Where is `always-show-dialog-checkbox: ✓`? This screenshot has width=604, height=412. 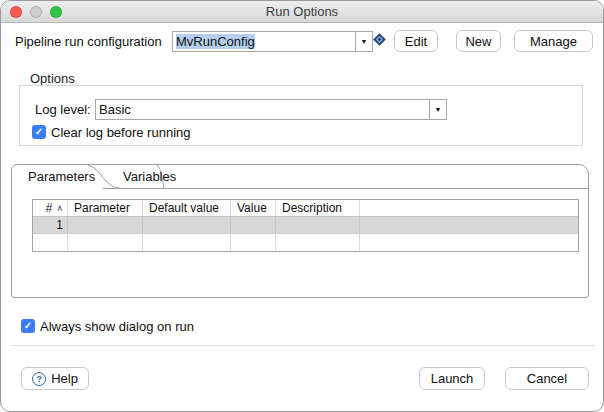 always-show-dialog-checkbox: ✓ is located at coordinates (28, 326).